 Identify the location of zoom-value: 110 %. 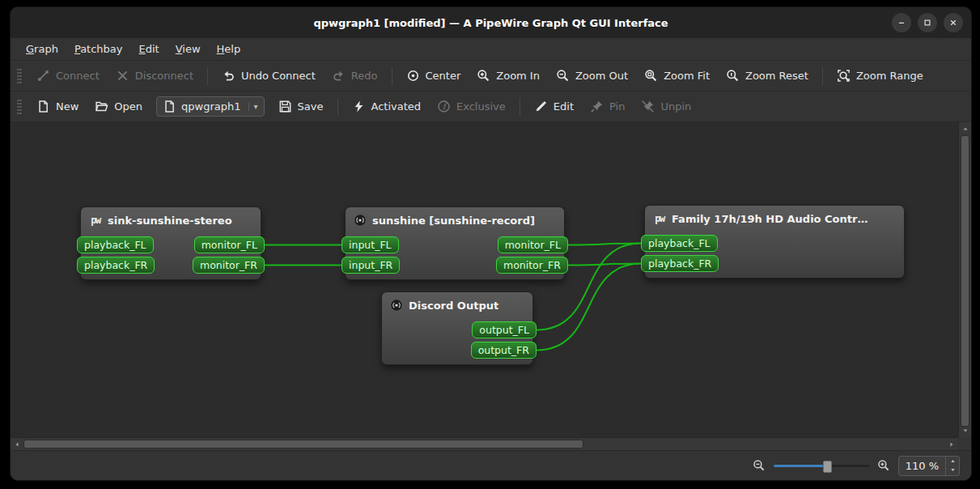
(923, 466).